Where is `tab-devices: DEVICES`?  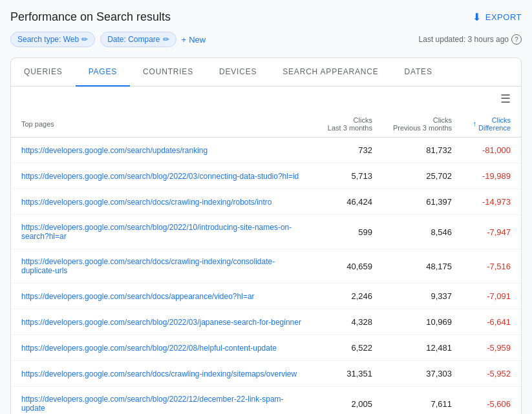
tab-devices: DEVICES is located at coordinates (238, 72).